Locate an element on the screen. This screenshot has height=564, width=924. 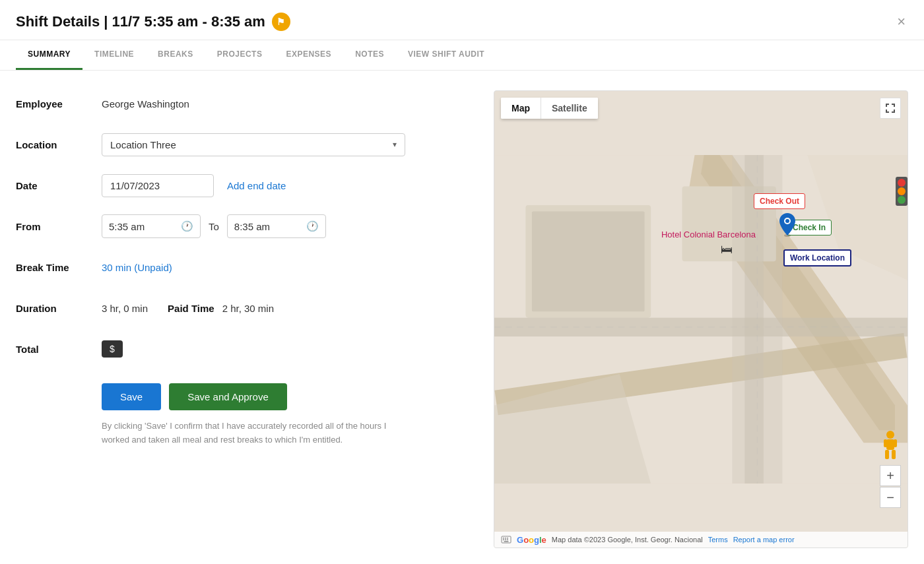
hotel-icon: 🛏 is located at coordinates (727, 249).